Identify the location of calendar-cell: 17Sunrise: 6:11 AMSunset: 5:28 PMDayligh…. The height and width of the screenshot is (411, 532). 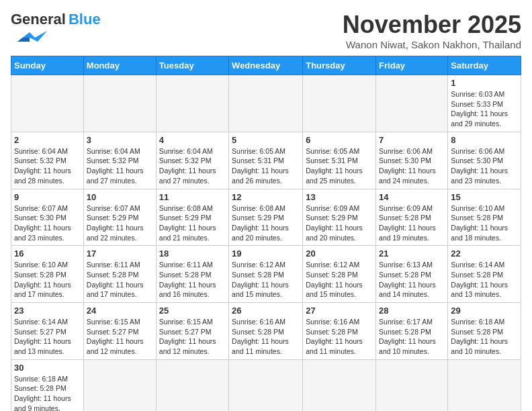
(120, 274).